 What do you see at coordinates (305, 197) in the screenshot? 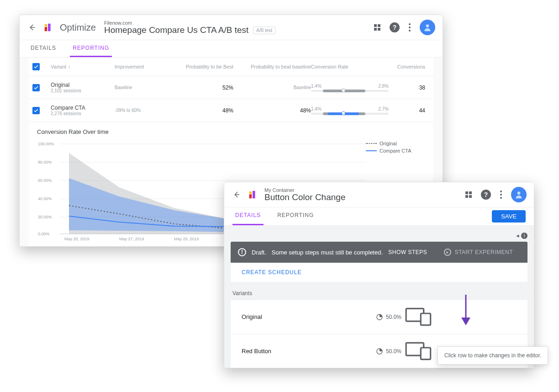
I see `experiment-title: Button Color Change` at bounding box center [305, 197].